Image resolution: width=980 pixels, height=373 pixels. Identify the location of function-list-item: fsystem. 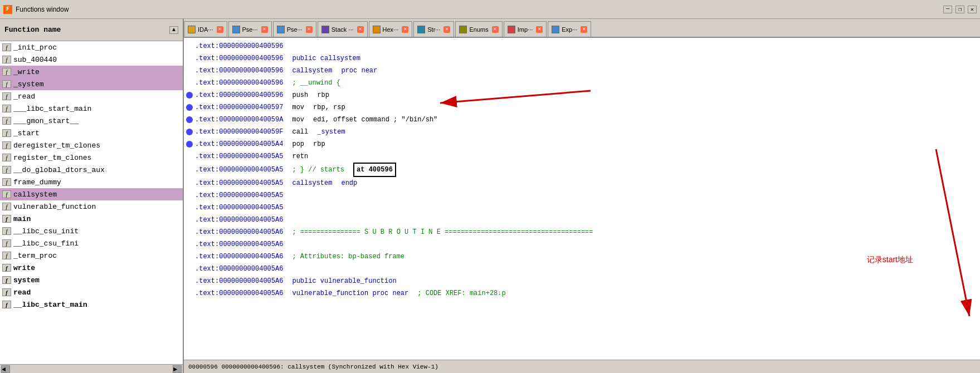
(91, 280).